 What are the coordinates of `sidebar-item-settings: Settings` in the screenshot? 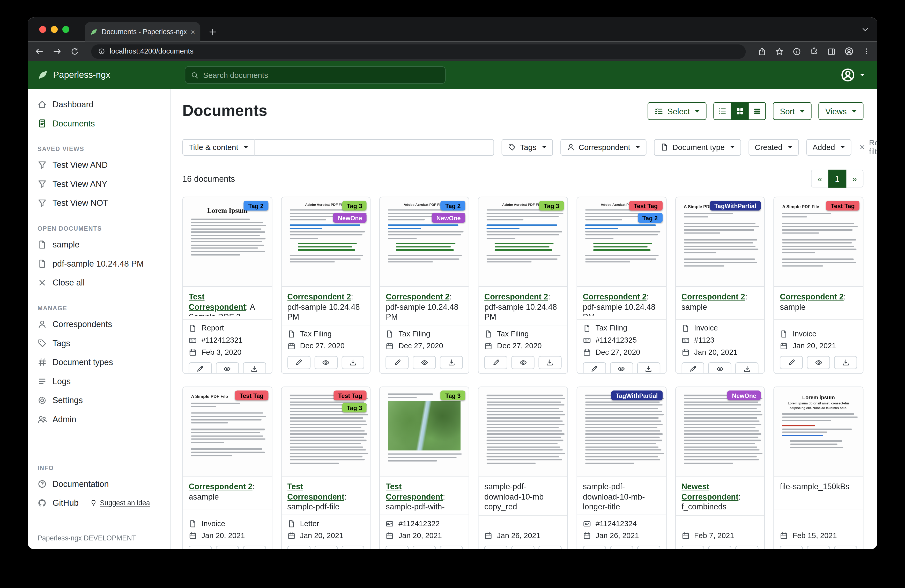 It's located at (99, 400).